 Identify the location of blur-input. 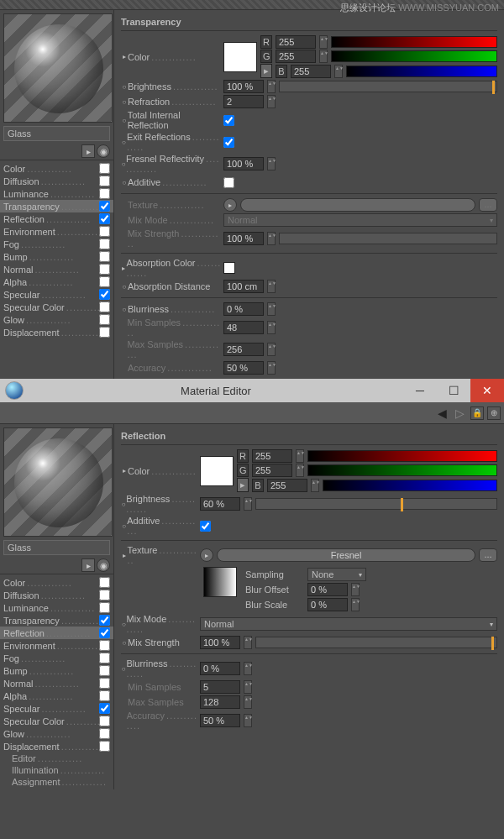
(244, 309).